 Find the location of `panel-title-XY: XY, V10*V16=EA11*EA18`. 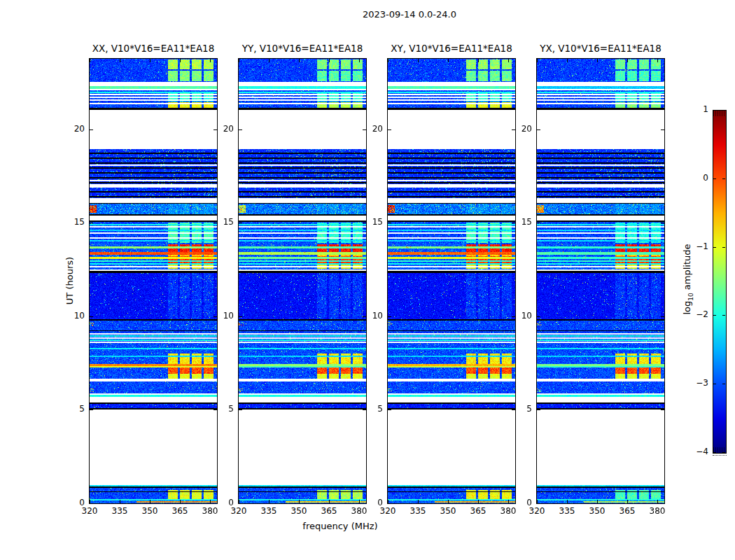

panel-title-XY: XY, V10*V16=EA11*EA18 is located at coordinates (451, 48).